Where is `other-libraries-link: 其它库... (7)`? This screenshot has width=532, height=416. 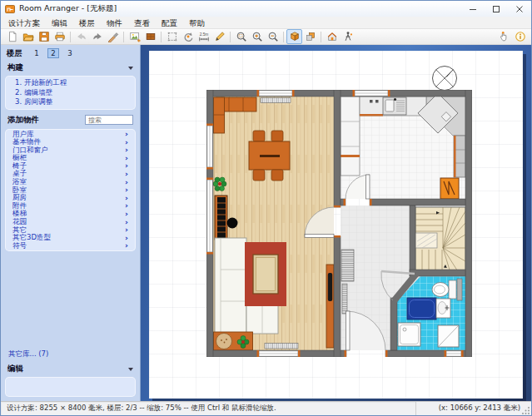 other-libraries-link: 其它库... (7) is located at coordinates (70, 354).